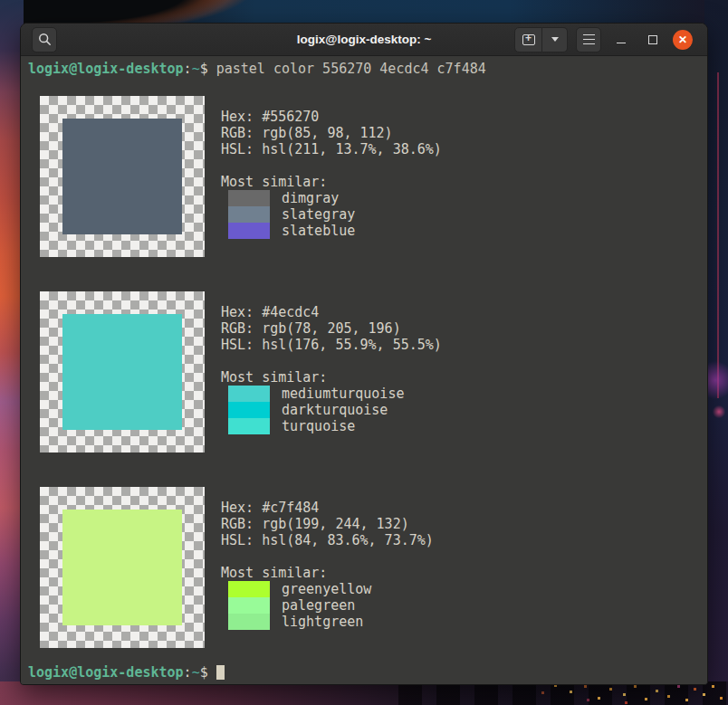 This screenshot has width=728, height=705. Describe the element at coordinates (683, 40) in the screenshot. I see `close-icon: ✕` at that location.